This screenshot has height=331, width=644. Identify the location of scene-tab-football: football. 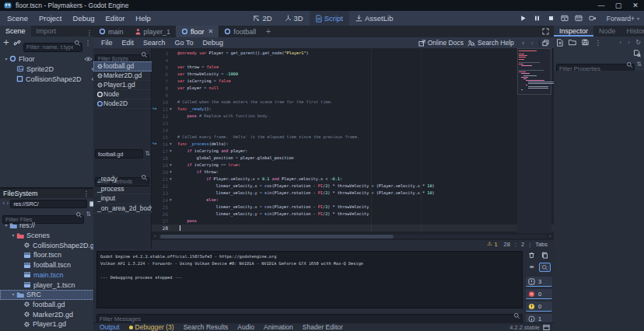
(240, 31).